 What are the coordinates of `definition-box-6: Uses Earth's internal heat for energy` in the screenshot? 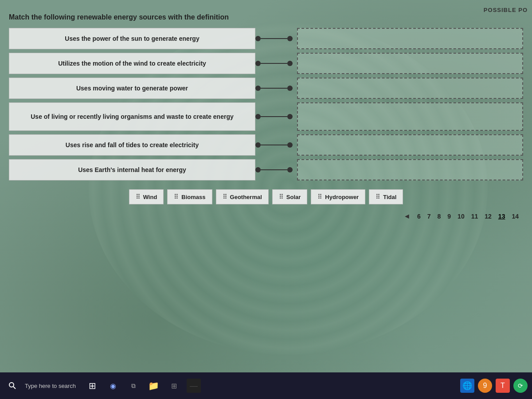 It's located at (132, 170).